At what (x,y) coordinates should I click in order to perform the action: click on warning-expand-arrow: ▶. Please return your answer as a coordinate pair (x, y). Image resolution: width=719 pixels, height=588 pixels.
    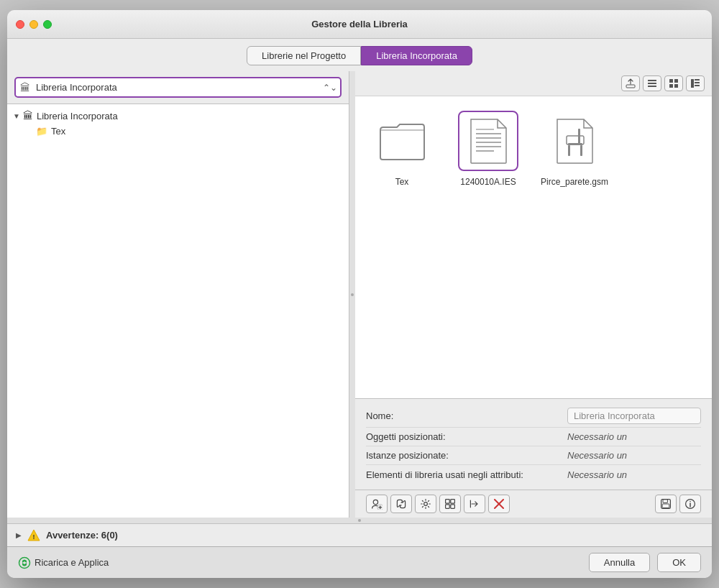
    Looking at the image, I should click on (19, 535).